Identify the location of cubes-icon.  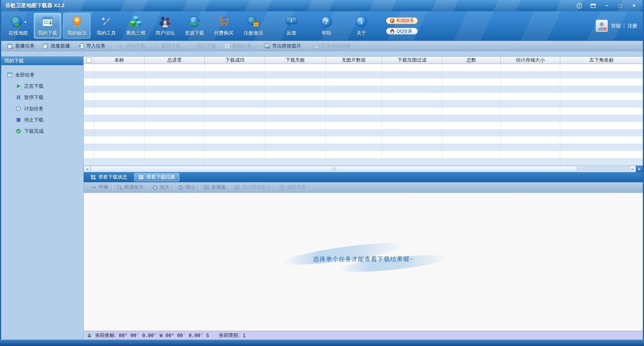
(136, 22).